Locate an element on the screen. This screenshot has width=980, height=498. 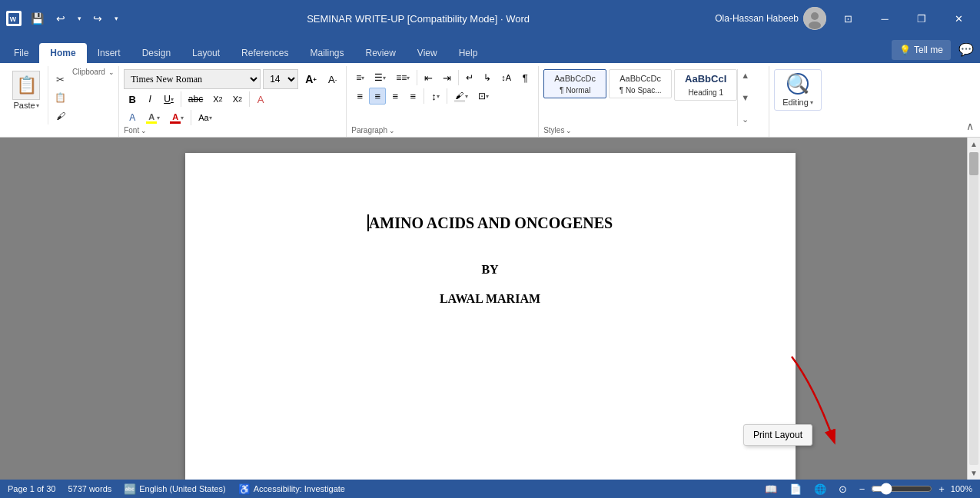
status-bar: Page 1 of 30 5737 words 🔤 English (Unite… is located at coordinates (490, 489).